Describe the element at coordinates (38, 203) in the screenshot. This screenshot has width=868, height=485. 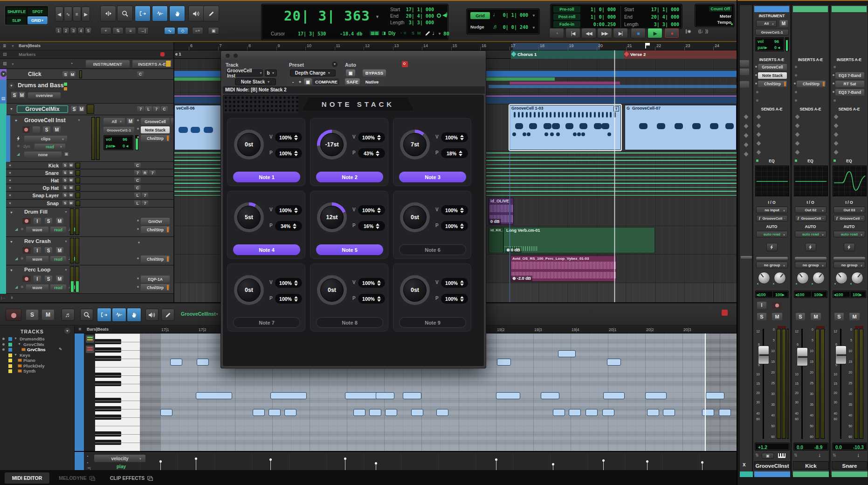
I see `track-name: Snap` at that location.